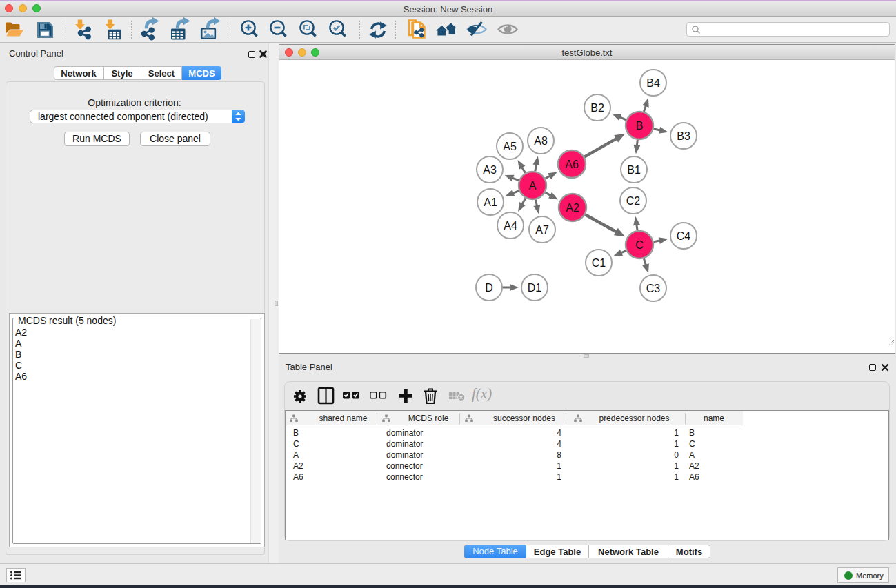 This screenshot has width=896, height=588. Describe the element at coordinates (510, 226) in the screenshot. I see `svg-text: A4` at that location.